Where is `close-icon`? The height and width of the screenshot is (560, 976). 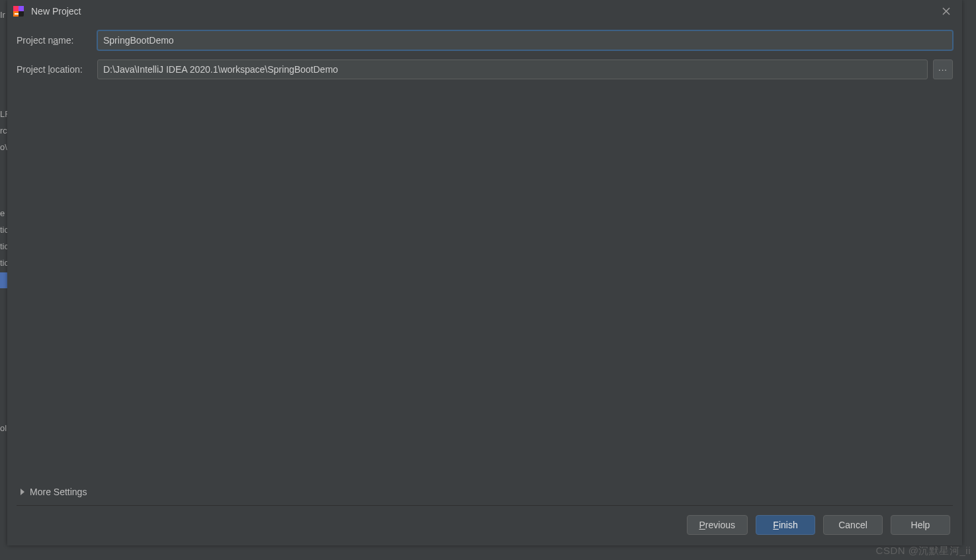
close-icon is located at coordinates (946, 11).